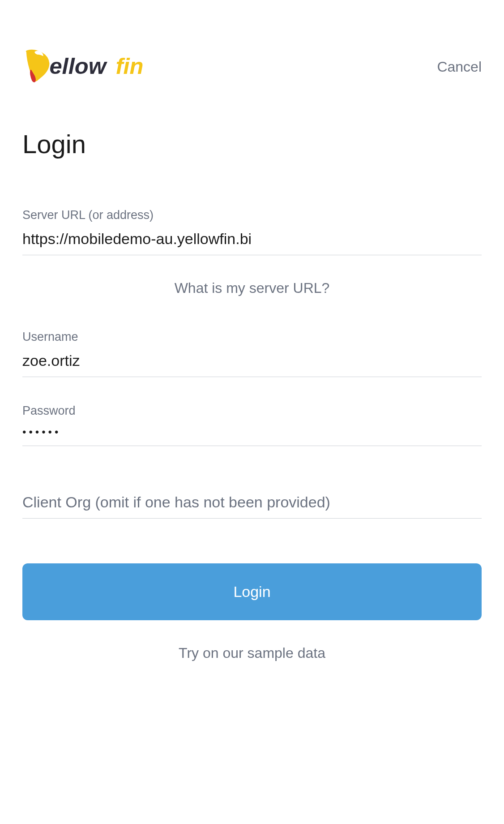 The image size is (504, 824). I want to click on username-label: Username, so click(252, 337).